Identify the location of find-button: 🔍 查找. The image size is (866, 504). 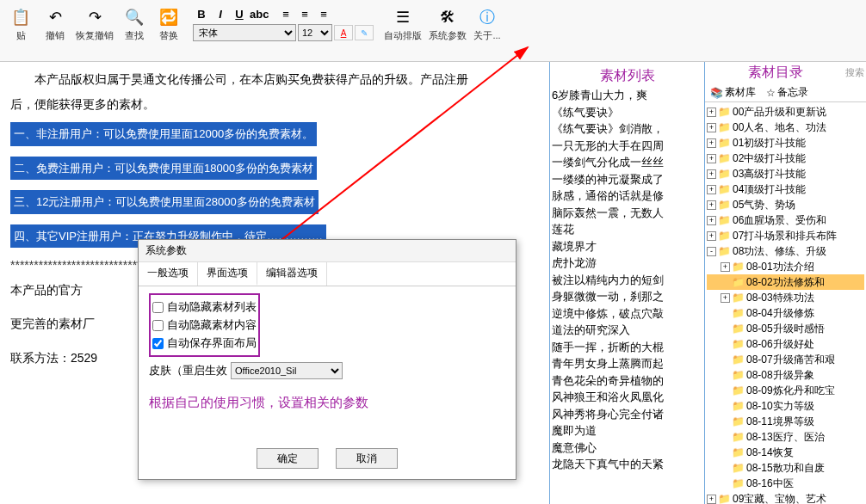
(134, 22).